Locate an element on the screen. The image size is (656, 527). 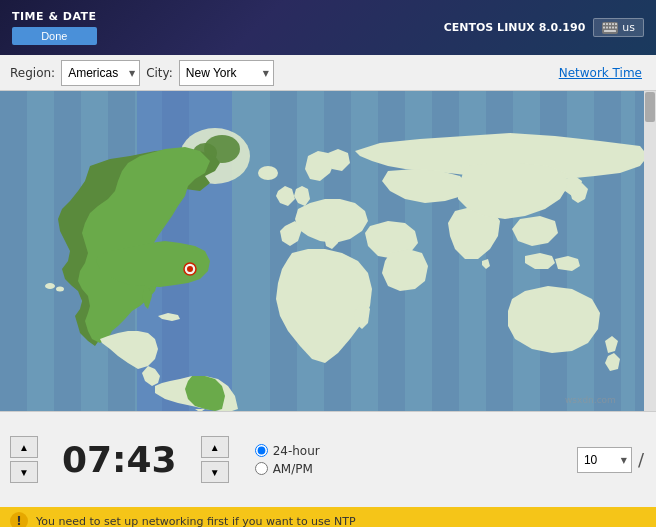
minutes-up-button: ▲ is located at coordinates (215, 447).